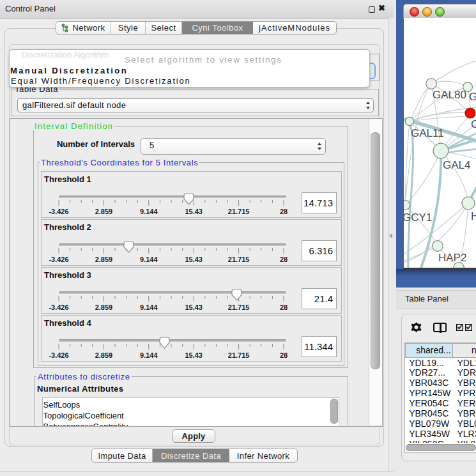  What do you see at coordinates (456, 165) in the screenshot?
I see `svg-text: GAL4` at bounding box center [456, 165].